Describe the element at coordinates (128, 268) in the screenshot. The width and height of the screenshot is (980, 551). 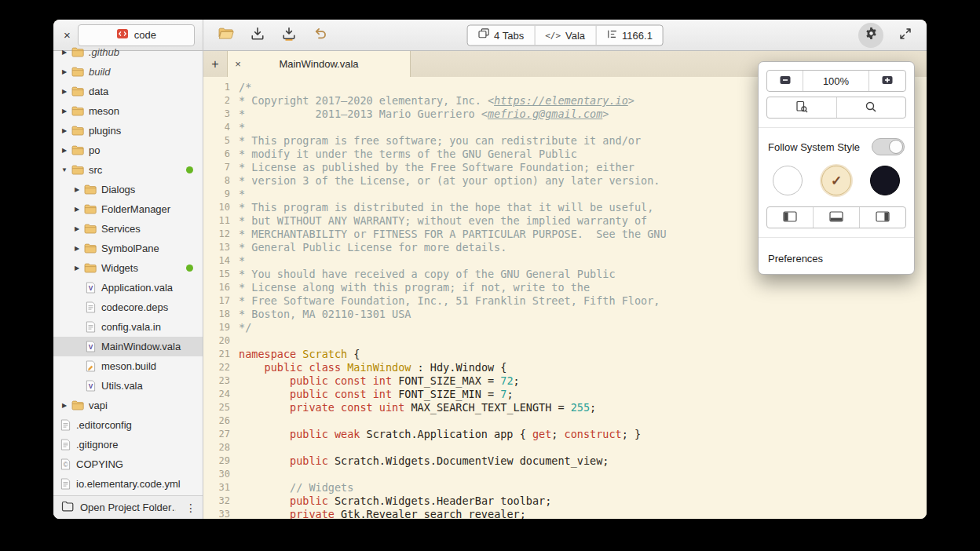
I see `tree-item-widgets: ▶Widgets` at that location.